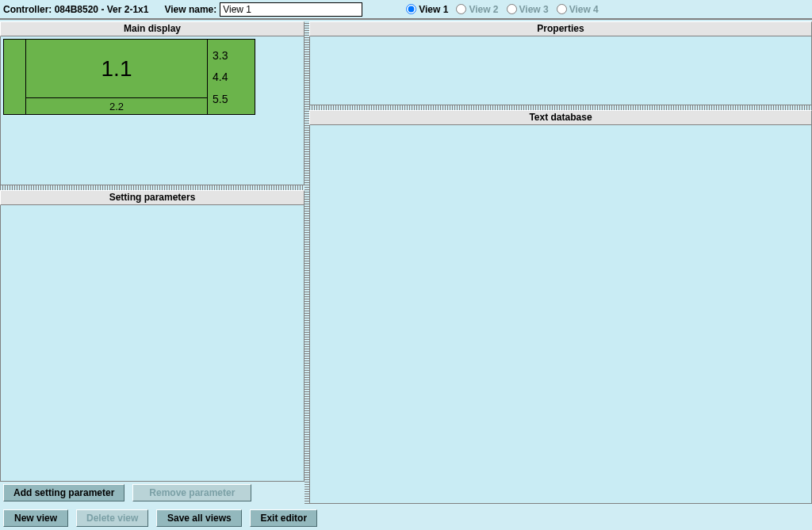  What do you see at coordinates (427, 10) in the screenshot?
I see `view-radio-1: View 1` at bounding box center [427, 10].